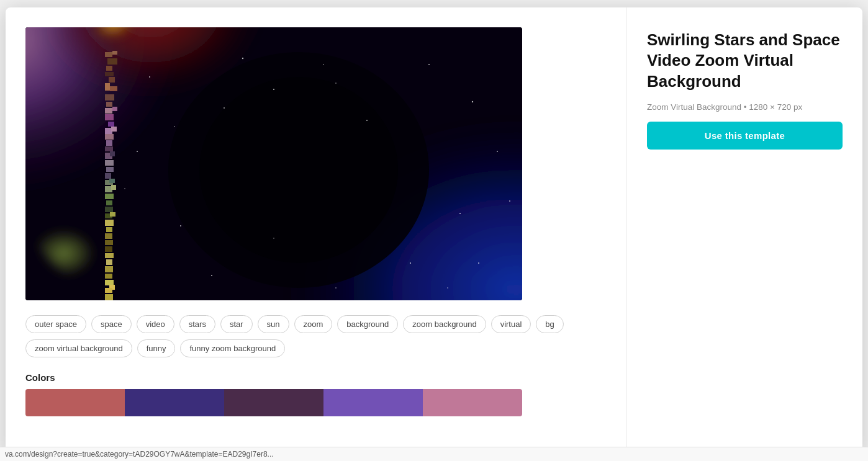 This screenshot has width=868, height=461. I want to click on tags-section: outer spacespacevideostarsstarsunzoombac…, so click(316, 336).